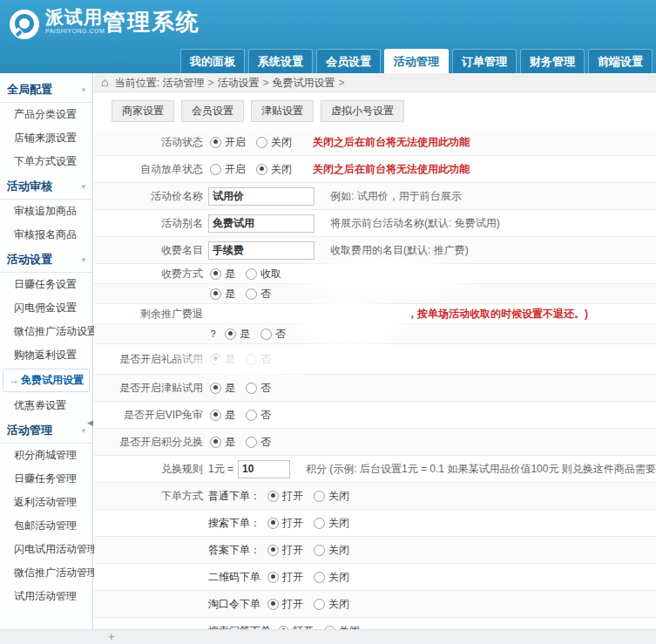  Describe the element at coordinates (416, 61) in the screenshot. I see `nav-tab-活动管理: 活动管理` at that location.